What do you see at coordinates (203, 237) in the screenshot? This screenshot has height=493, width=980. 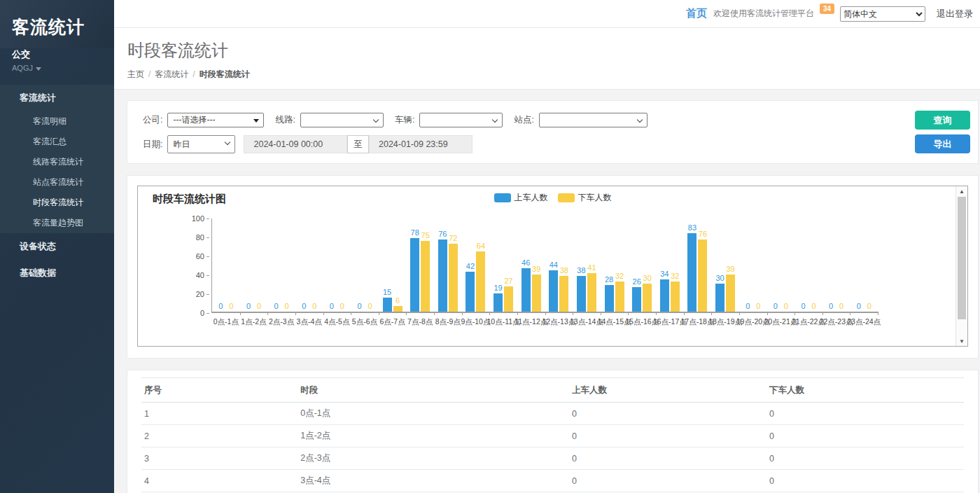 I see `y-tick-label: 80` at bounding box center [203, 237].